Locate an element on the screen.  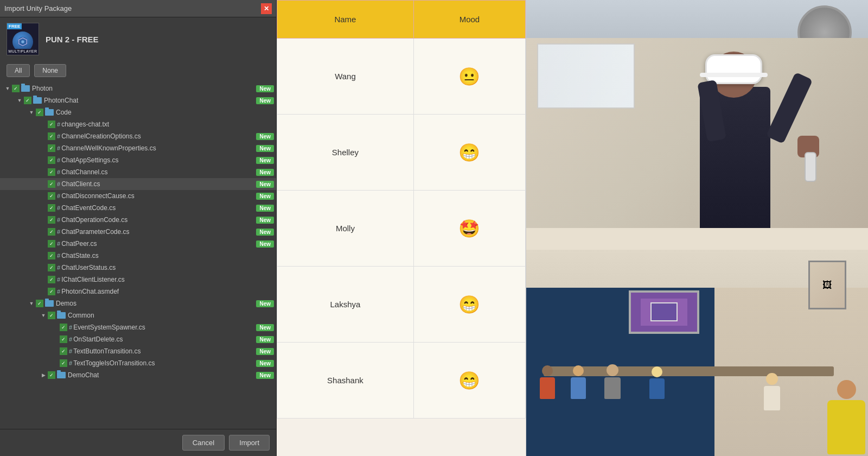
tree-item-channelcreation: # ChannelCreationOptions.cs New is located at coordinates (138, 136).